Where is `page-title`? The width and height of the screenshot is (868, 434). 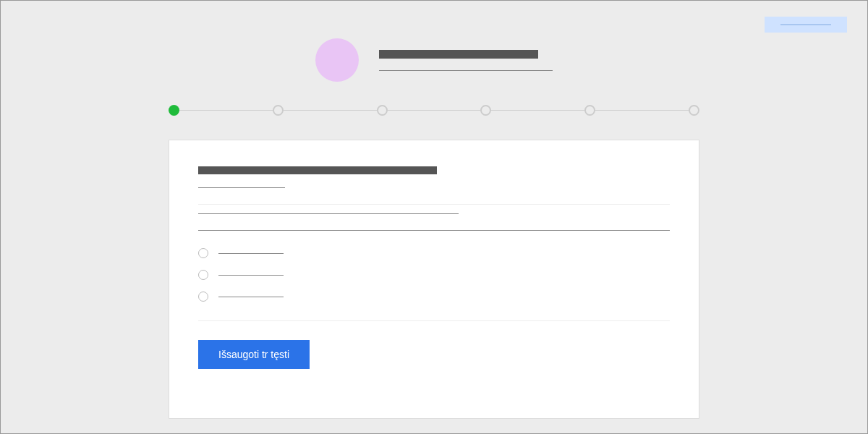 page-title is located at coordinates (459, 54).